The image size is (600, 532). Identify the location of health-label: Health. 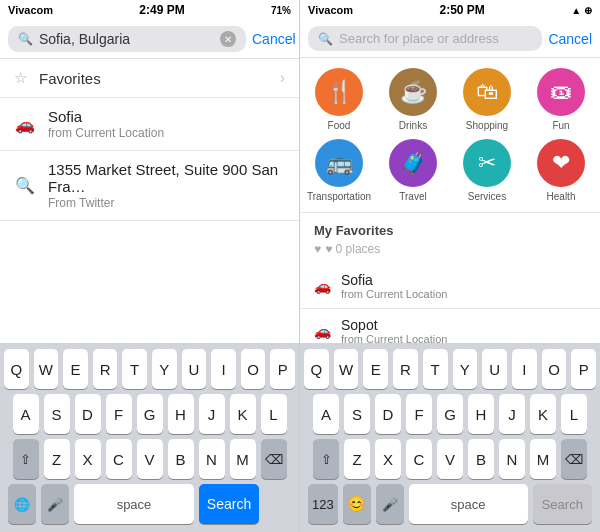
(562, 196).